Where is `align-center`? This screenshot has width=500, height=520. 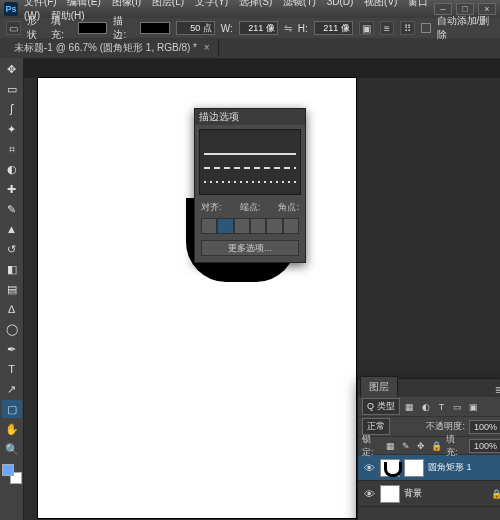 align-center is located at coordinates (225, 226).